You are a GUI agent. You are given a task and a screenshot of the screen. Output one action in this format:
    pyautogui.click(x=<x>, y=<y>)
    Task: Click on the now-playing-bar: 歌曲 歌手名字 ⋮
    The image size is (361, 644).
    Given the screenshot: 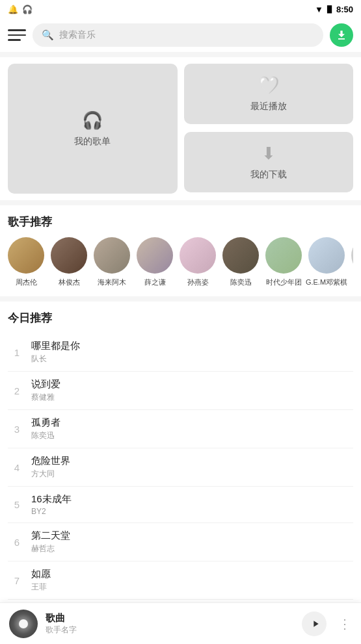 What is the action you would take?
    pyautogui.click(x=181, y=623)
    